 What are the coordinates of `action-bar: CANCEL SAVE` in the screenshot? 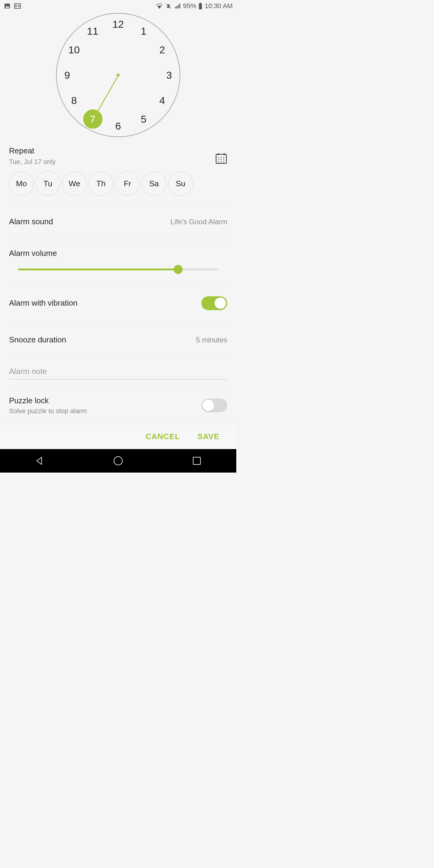 It's located at (118, 437).